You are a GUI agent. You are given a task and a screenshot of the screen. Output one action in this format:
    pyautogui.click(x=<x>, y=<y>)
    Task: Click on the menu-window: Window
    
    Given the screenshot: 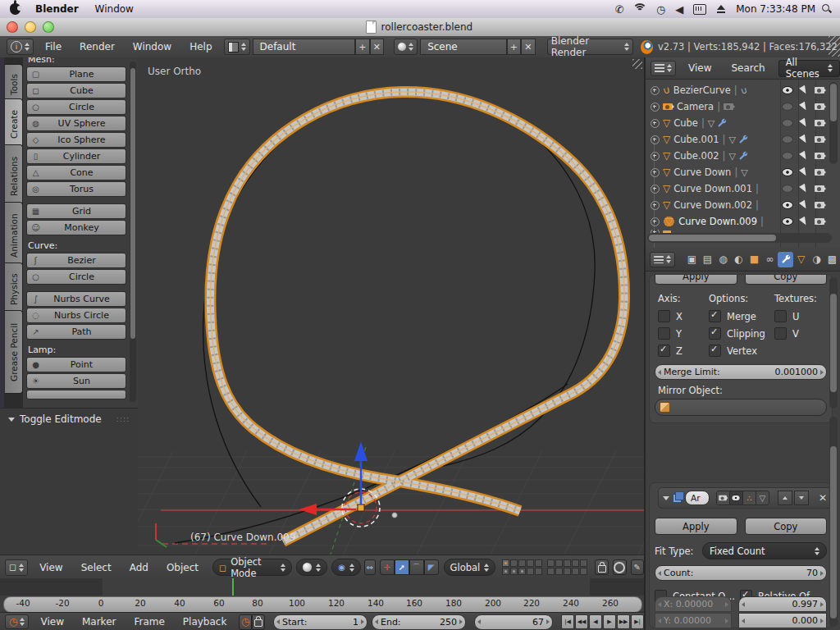 What is the action you would take?
    pyautogui.click(x=153, y=47)
    